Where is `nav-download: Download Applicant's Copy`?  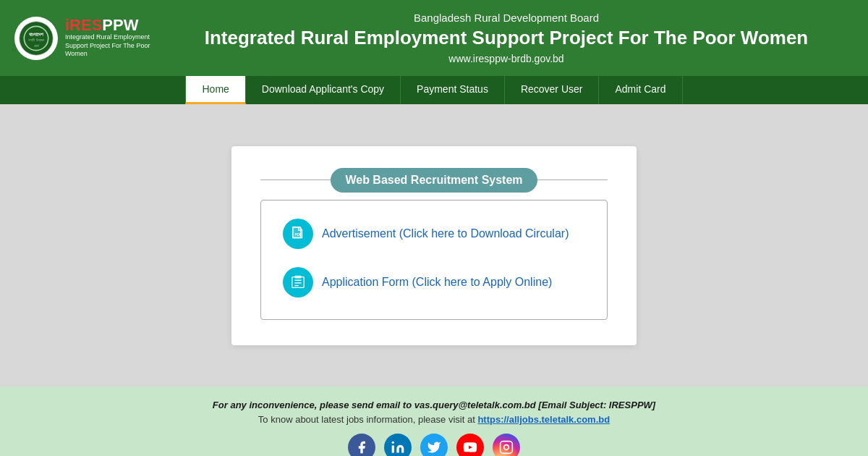
nav-download: Download Applicant's Copy is located at coordinates (323, 90).